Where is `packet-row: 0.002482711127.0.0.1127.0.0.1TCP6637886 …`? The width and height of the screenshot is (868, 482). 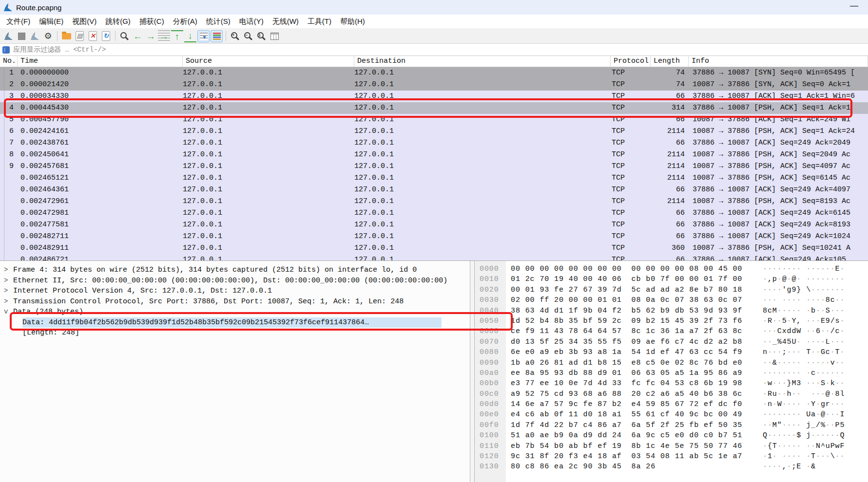
packet-row: 0.002482711127.0.0.1127.0.0.1TCP6637886 … is located at coordinates (434, 237).